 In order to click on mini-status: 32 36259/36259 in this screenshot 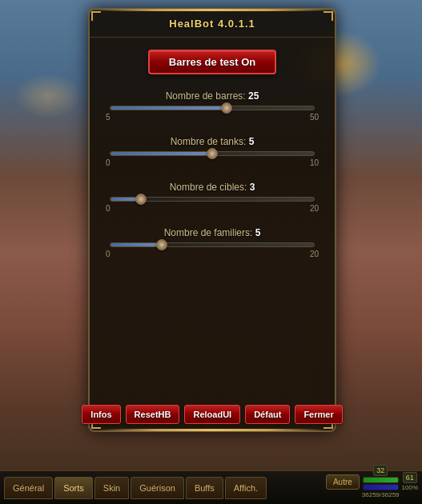, I will do `click(381, 482)`.